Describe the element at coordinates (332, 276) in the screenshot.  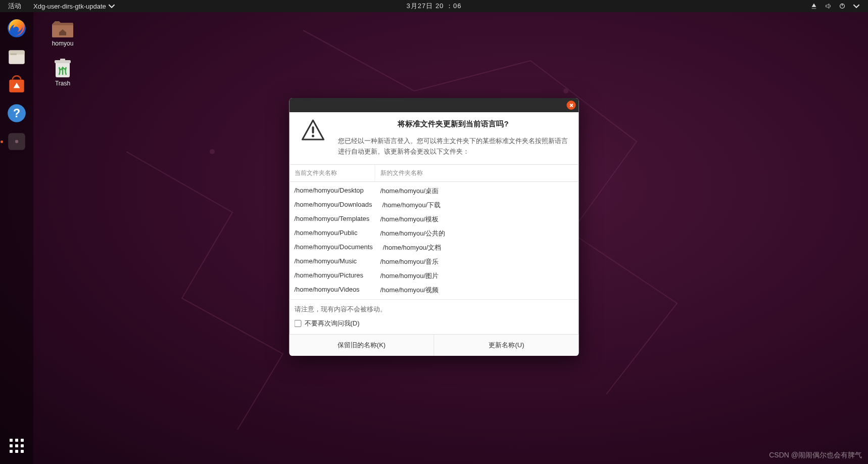
I see `cell-old: /home/homyou/Pictures` at that location.